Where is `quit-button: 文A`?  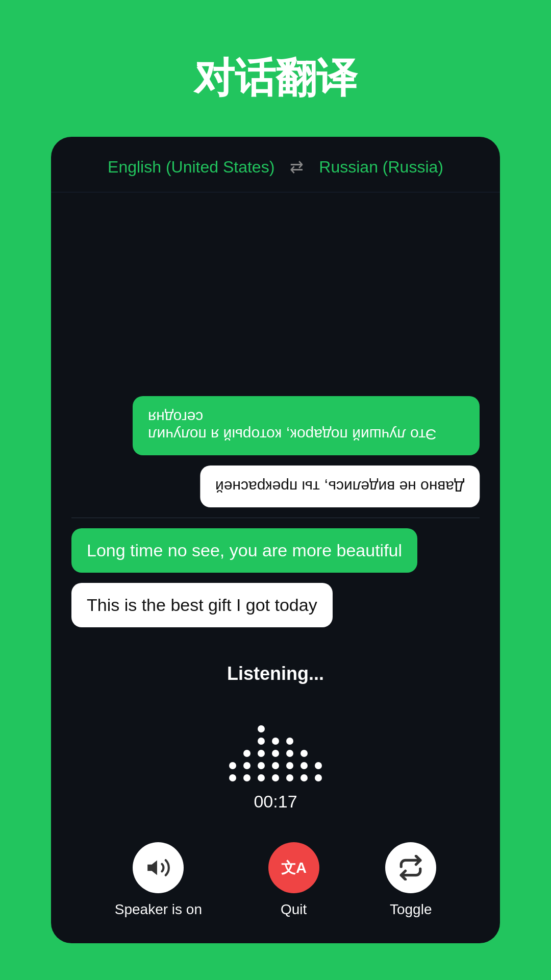
quit-button: 文A is located at coordinates (294, 868).